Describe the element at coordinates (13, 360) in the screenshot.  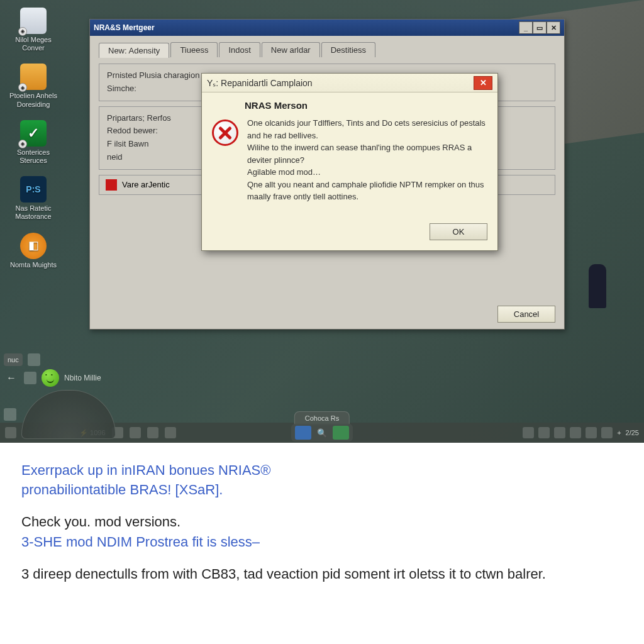
I see `hud-chip: nuc` at that location.